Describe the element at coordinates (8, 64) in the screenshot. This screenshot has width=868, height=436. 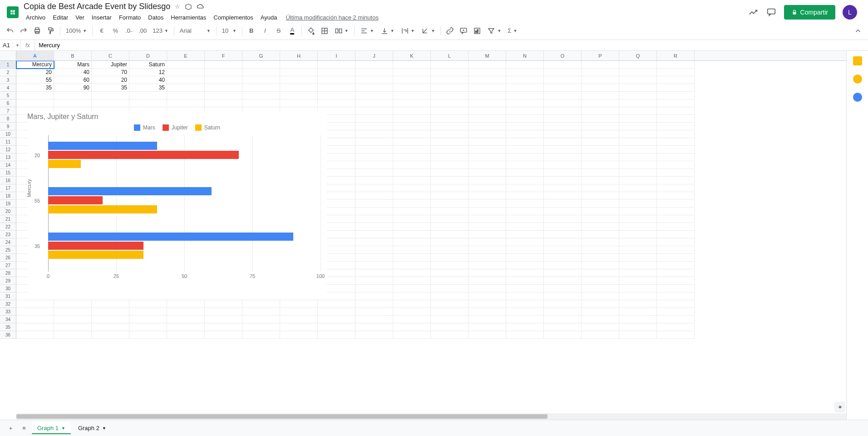
I see `row-header: 1` at that location.